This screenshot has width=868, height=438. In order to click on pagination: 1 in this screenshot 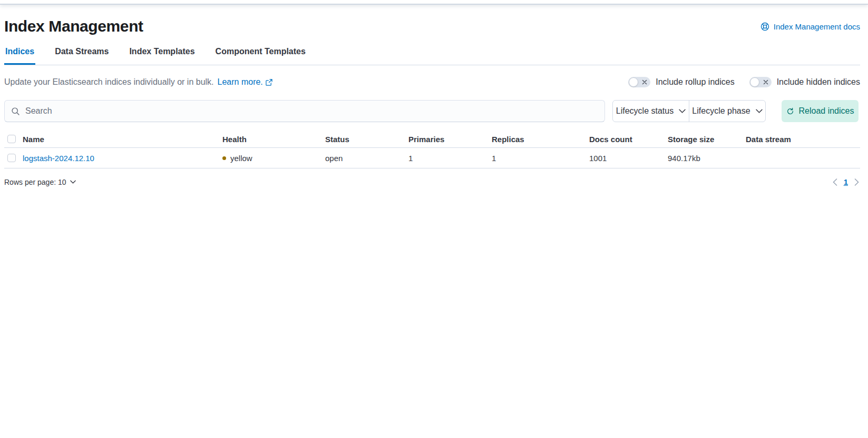, I will do `click(846, 182)`.